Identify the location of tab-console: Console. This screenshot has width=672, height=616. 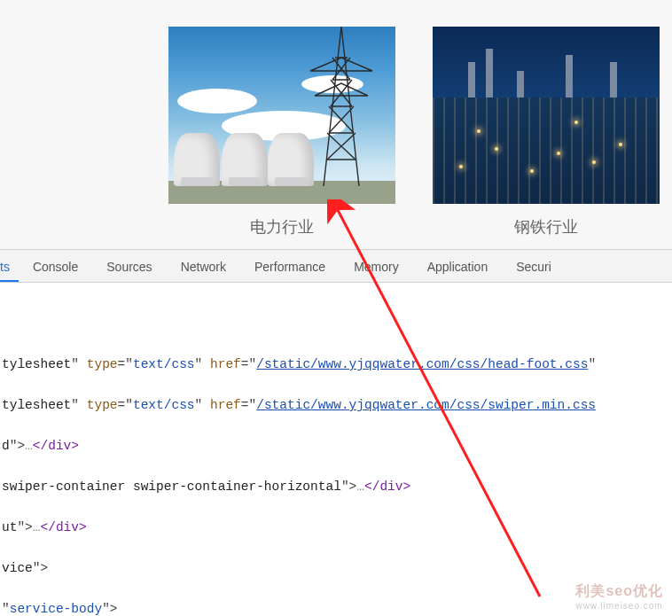
(55, 266).